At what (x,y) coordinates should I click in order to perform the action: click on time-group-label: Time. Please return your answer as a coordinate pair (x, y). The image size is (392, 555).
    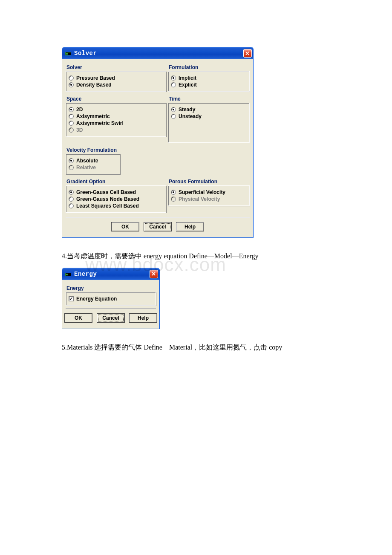
    Looking at the image, I should click on (209, 99).